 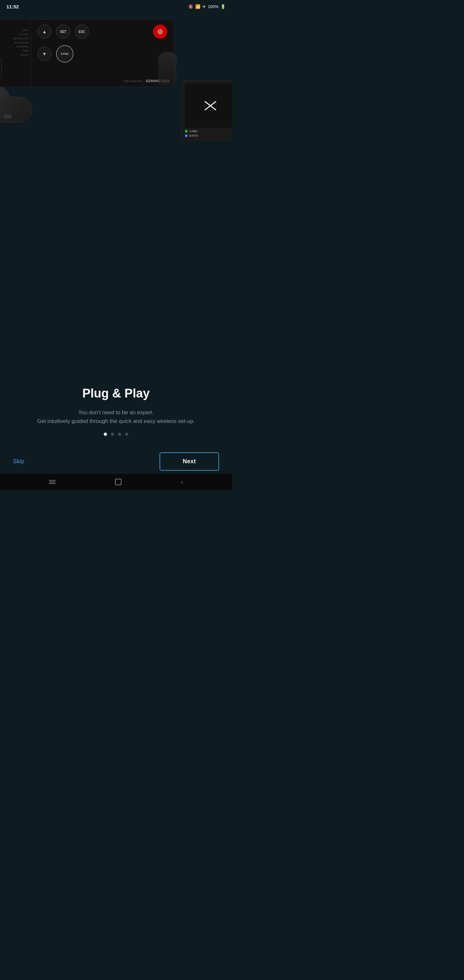 I want to click on bodypack-indicators: LINK DATA, so click(x=207, y=134).